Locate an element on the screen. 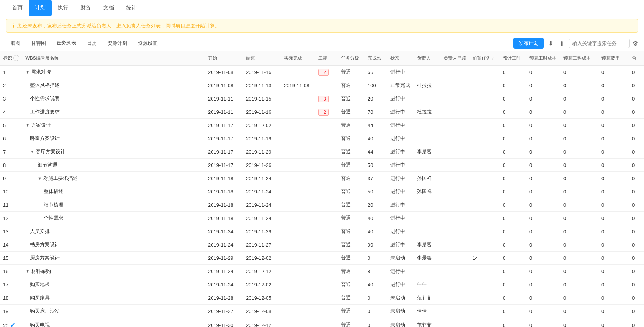  cell-start: 2019-11-08 is located at coordinates (224, 72).